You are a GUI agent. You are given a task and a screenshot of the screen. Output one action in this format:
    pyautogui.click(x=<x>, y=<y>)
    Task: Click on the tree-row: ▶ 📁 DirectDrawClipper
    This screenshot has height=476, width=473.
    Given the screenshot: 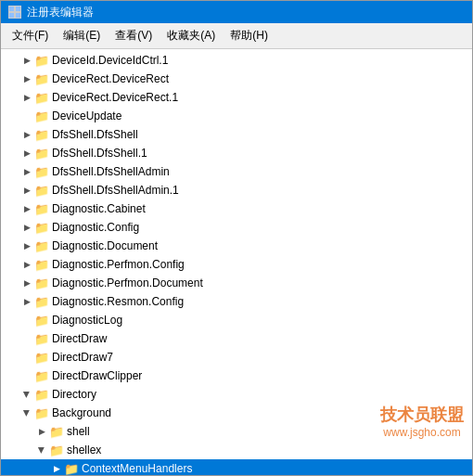 What is the action you would take?
    pyautogui.click(x=236, y=376)
    